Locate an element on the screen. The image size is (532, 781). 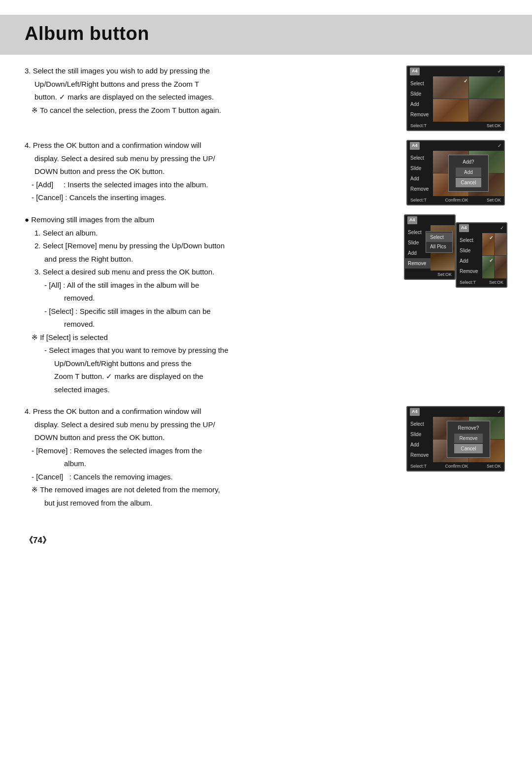
section-4-text: 4. Press the OK button and a confirmatio… is located at coordinates (209, 458).